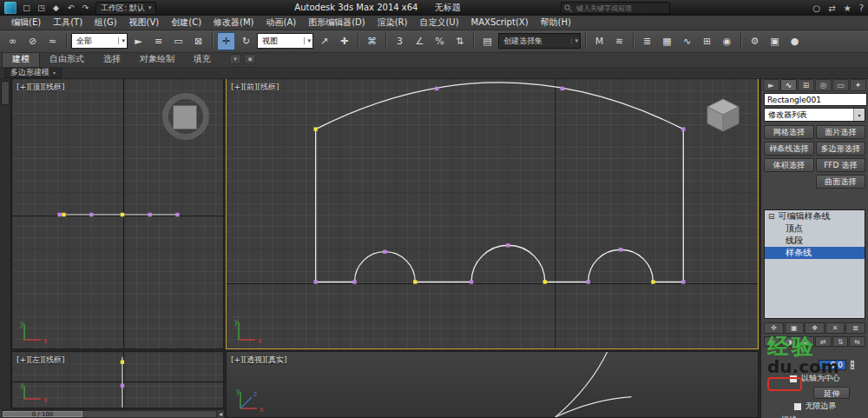 The width and height of the screenshot is (868, 418). What do you see at coordinates (832, 9) in the screenshot?
I see `communication-center-icon: ⇄` at bounding box center [832, 9].